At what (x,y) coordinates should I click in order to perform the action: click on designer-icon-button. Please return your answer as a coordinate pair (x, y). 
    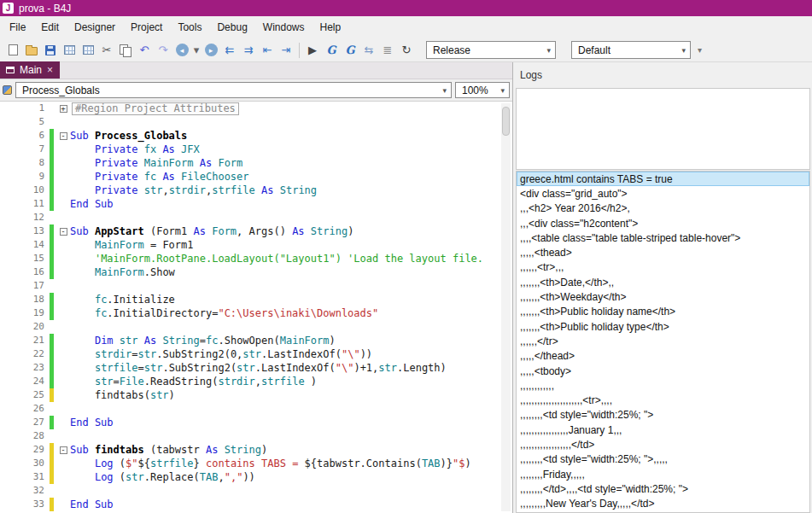
    Looking at the image, I should click on (69, 50).